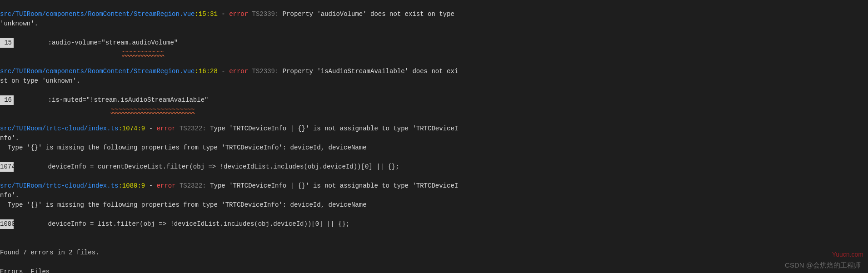 This screenshot has width=868, height=273. Describe the element at coordinates (206, 71) in the screenshot. I see `error-position: :16:28` at that location.